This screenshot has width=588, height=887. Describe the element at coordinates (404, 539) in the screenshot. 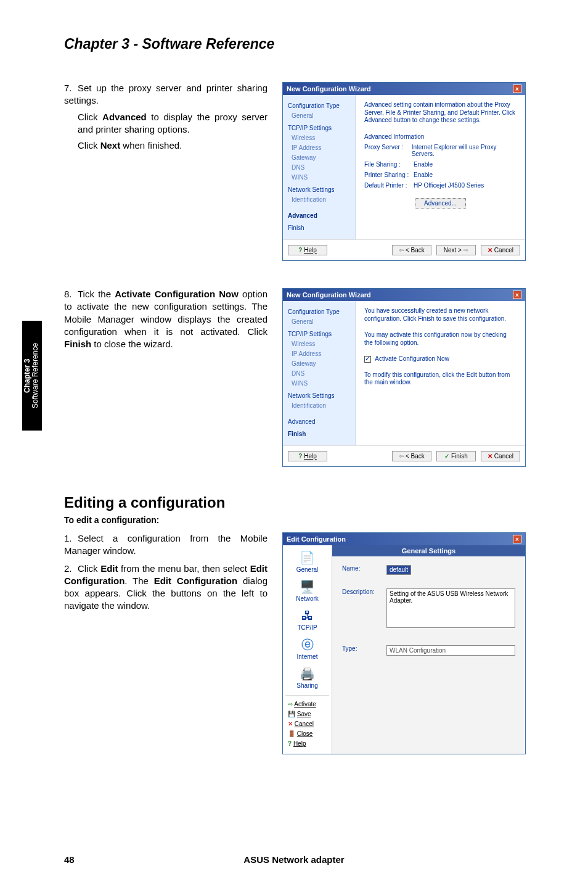

I see `editconf-titlebar: Edit Configuration ×` at that location.